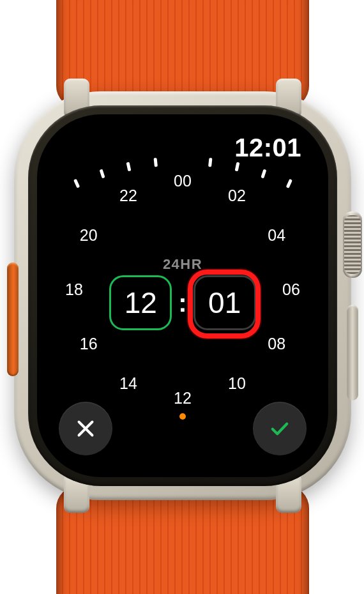 The image size is (364, 594). What do you see at coordinates (353, 245) in the screenshot?
I see `digital-crown` at bounding box center [353, 245].